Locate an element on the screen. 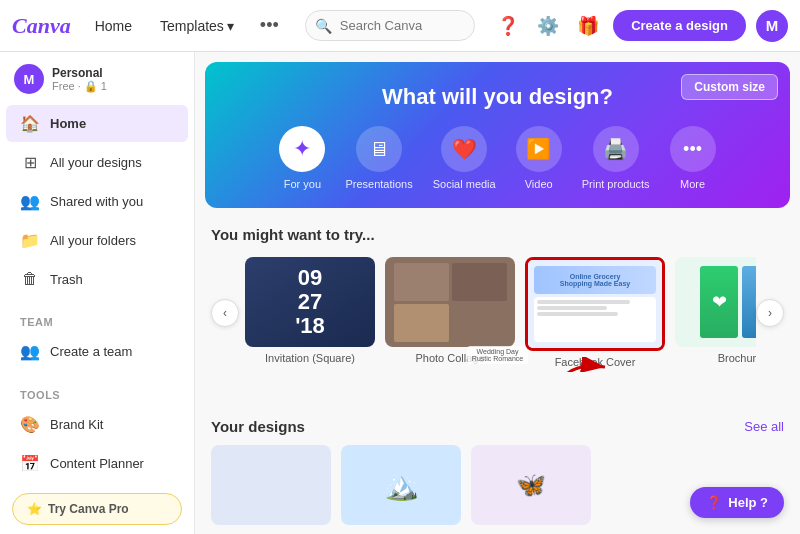  design-thumb-2: 🏔️ is located at coordinates (401, 485).